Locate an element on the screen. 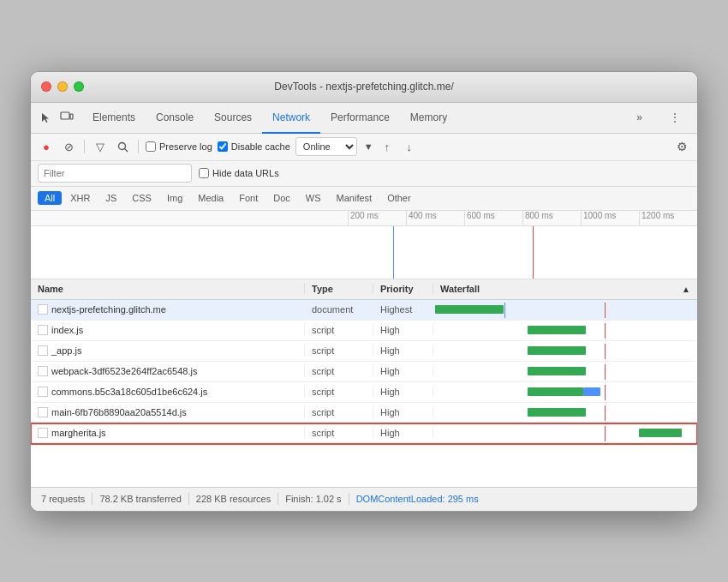 The width and height of the screenshot is (728, 582). cursor-icon is located at coordinates (46, 117).